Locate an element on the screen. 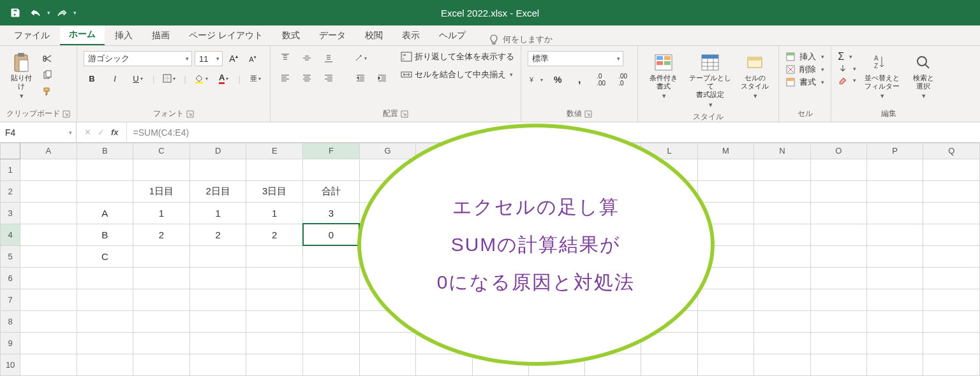 The width and height of the screenshot is (980, 376). cell-F4: 0 is located at coordinates (332, 235).